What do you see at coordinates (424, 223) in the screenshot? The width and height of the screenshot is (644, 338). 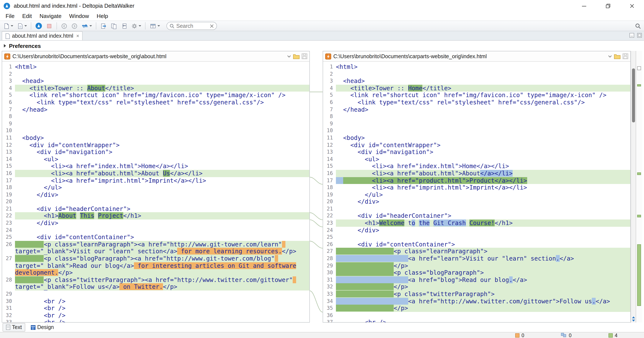 I see `code-segment: the` at bounding box center [424, 223].